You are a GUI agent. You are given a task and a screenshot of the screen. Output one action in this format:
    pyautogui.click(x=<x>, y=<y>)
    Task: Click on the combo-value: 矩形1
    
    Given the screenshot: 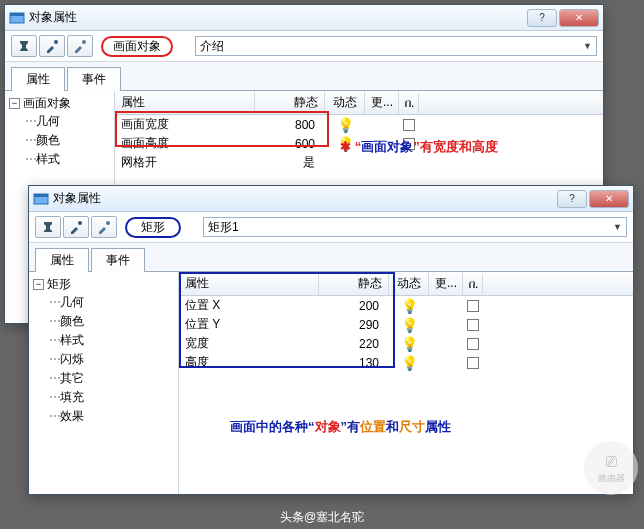 What is the action you would take?
    pyautogui.click(x=224, y=228)
    